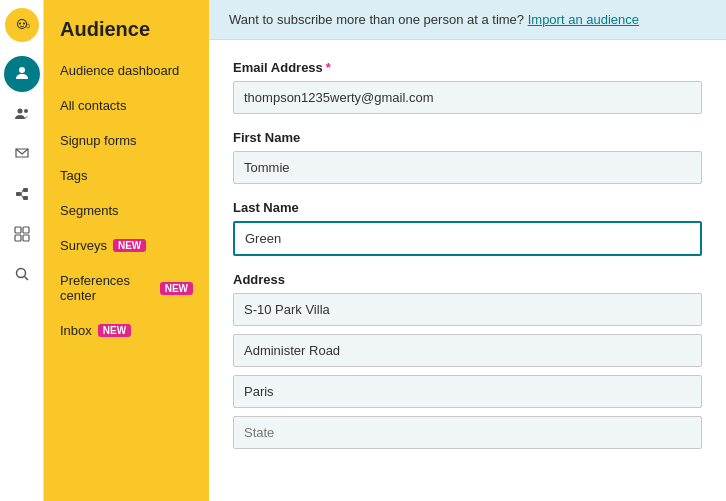 The height and width of the screenshot is (501, 726). I want to click on sidebar-item-label: Inbox, so click(76, 330).